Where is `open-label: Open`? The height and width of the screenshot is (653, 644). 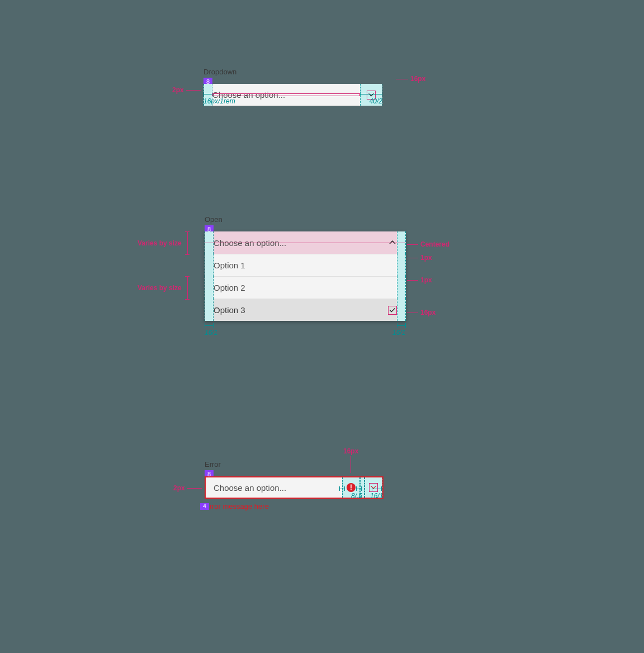 open-label: Open is located at coordinates (214, 219).